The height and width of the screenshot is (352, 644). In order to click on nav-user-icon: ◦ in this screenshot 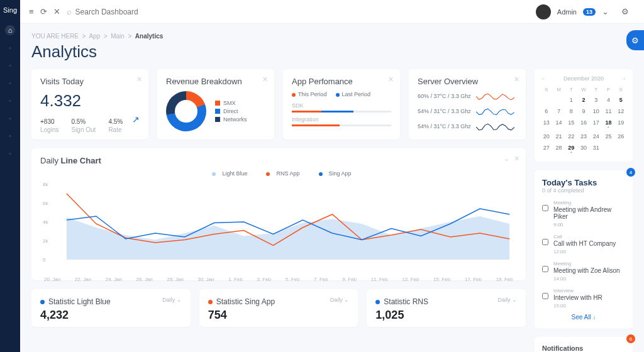, I will do `click(10, 48)`.